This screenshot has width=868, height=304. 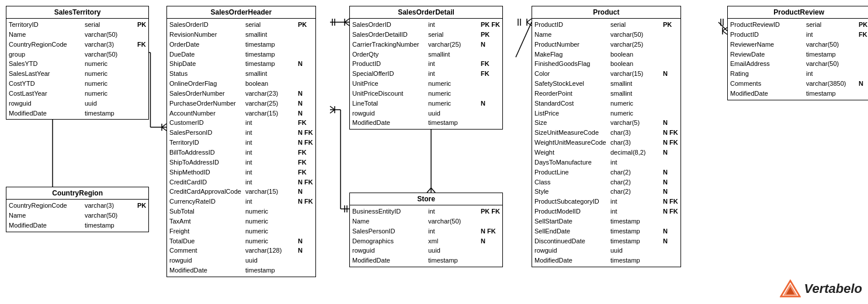 What do you see at coordinates (207, 191) in the screenshot?
I see `col-name: CreditCardApprovalCode` at bounding box center [207, 191].